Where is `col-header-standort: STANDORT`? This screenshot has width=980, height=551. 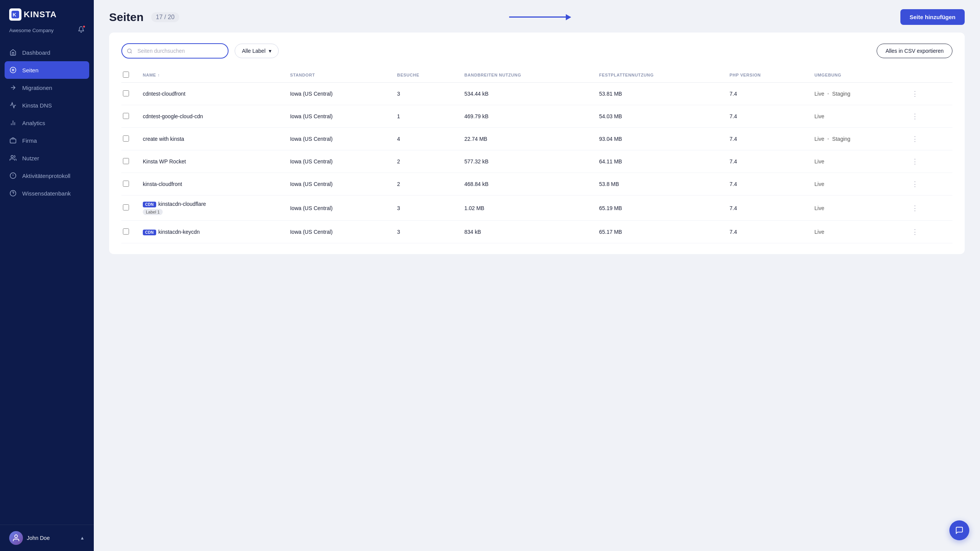
col-header-standort: STANDORT is located at coordinates (338, 75).